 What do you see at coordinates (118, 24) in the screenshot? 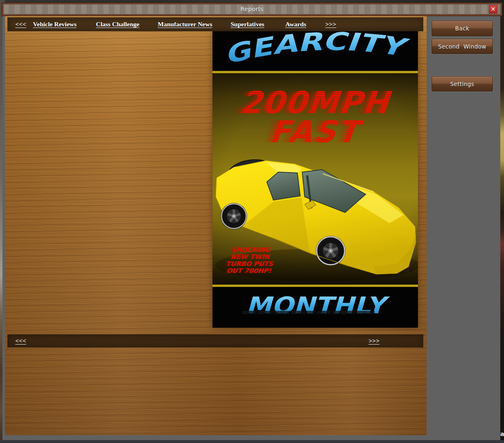
I see `tab-class-challenge: Class Challenge` at bounding box center [118, 24].